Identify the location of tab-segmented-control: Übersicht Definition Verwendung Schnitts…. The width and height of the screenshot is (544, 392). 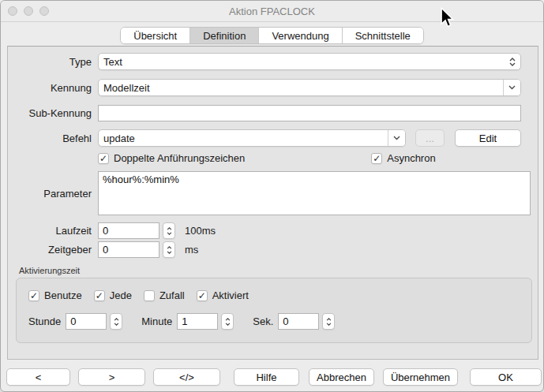
(272, 35).